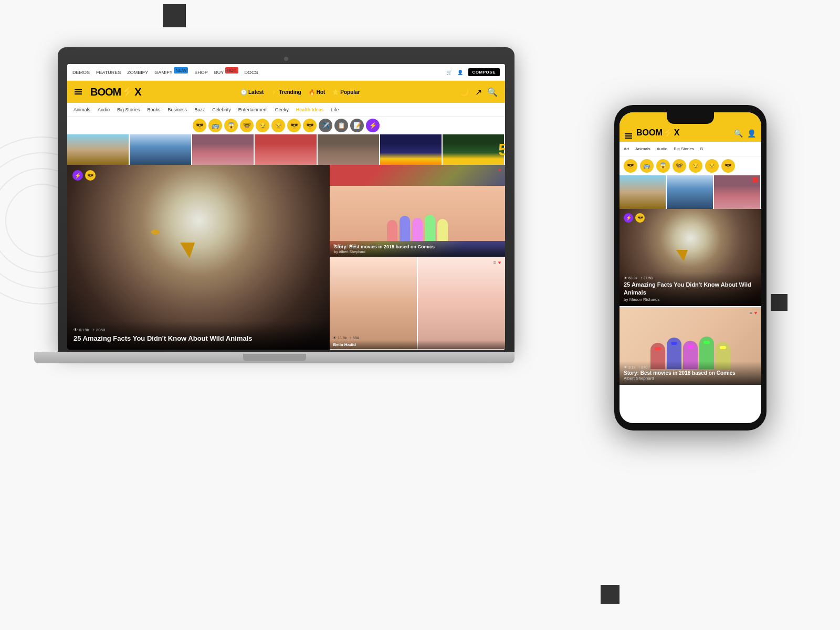 This screenshot has width=840, height=630. What do you see at coordinates (138, 72) in the screenshot?
I see `nav-zombify: ZOMBIFY` at bounding box center [138, 72].